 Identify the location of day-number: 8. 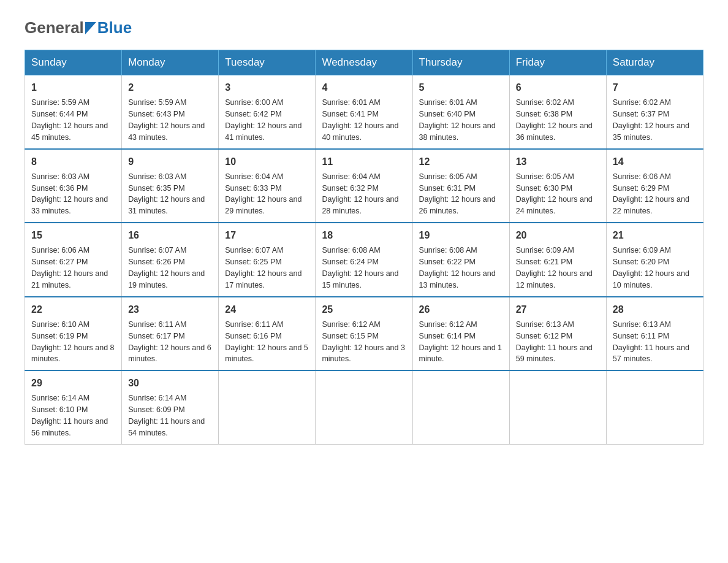
(74, 162).